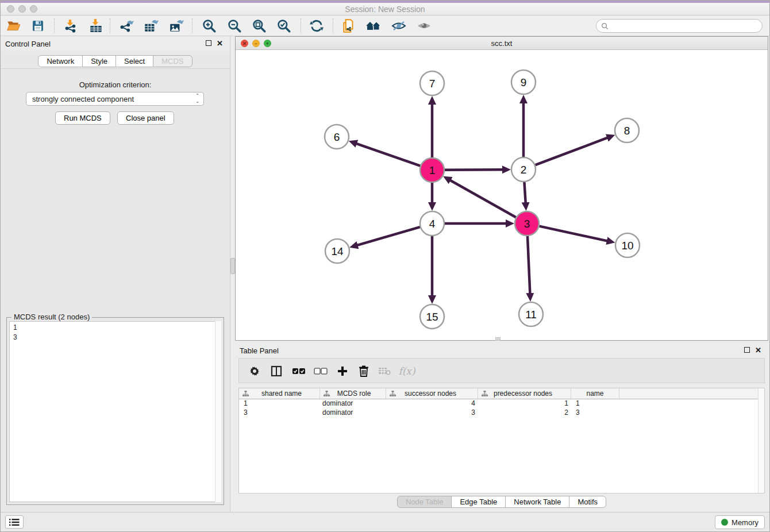 The image size is (770, 532). Describe the element at coordinates (761, 441) in the screenshot. I see `table-scrollbar` at that location.